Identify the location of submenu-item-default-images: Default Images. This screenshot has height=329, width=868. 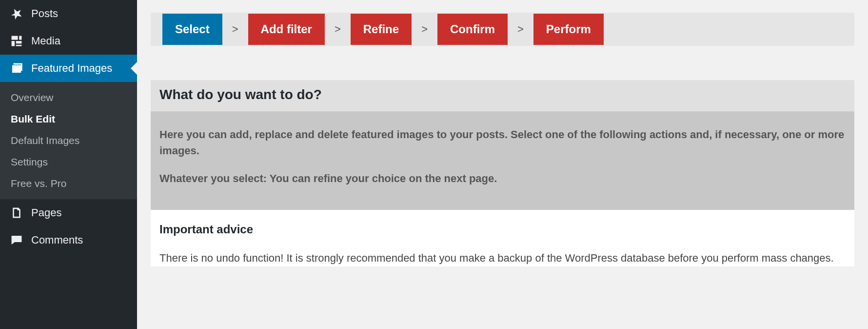
(68, 141).